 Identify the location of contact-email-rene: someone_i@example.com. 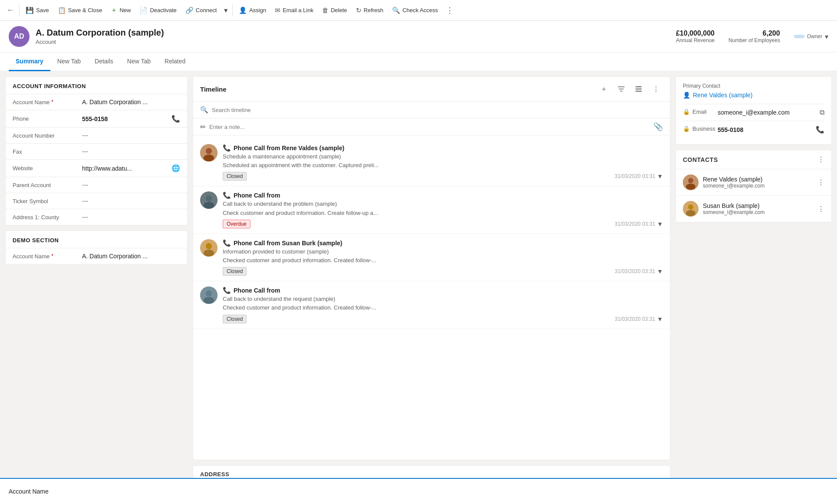
(758, 186).